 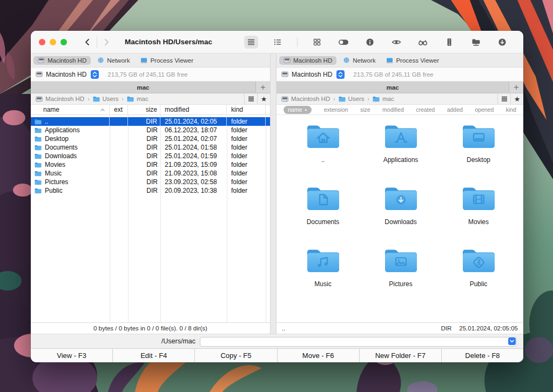 I want to click on detail-list-view-button, so click(x=278, y=42).